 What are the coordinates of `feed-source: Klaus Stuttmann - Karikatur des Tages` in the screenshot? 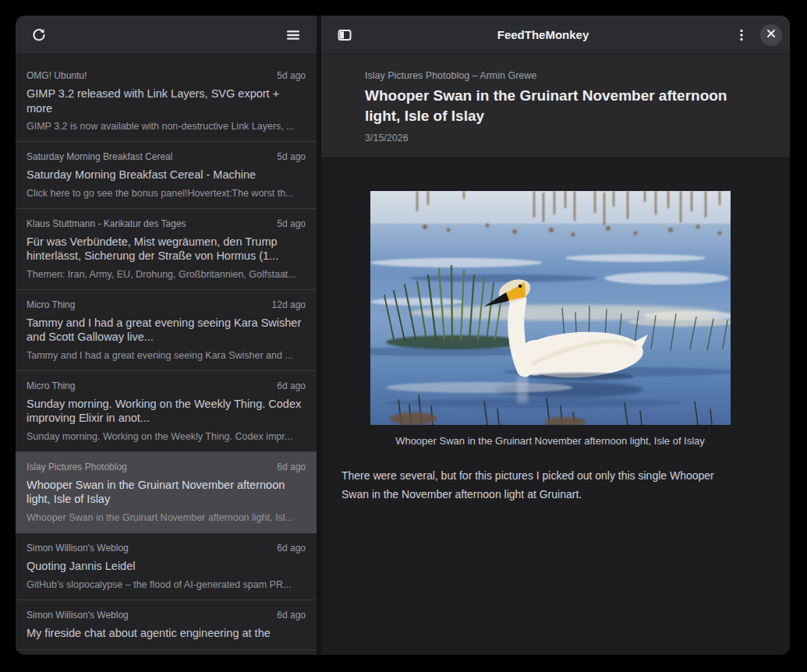 It's located at (106, 224).